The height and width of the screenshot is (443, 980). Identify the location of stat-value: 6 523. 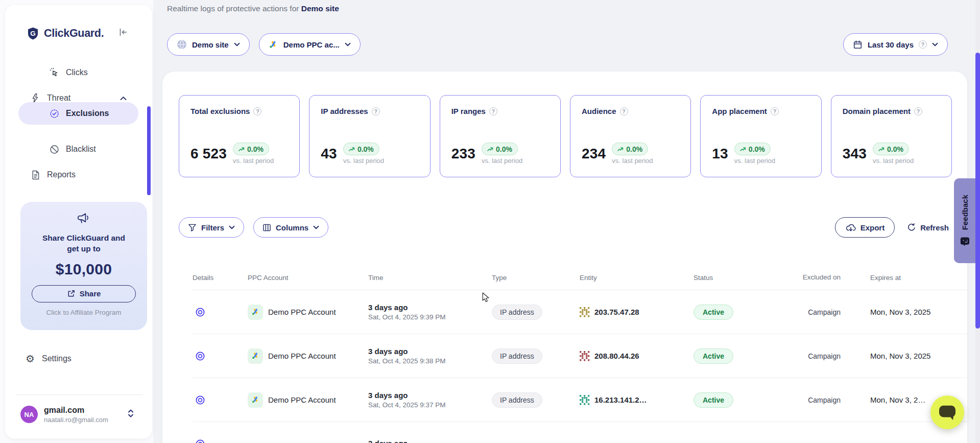
(208, 154).